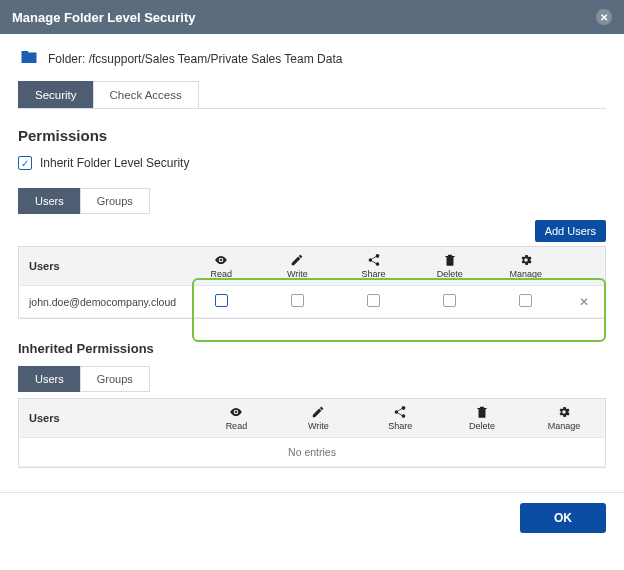  What do you see at coordinates (312, 163) in the screenshot?
I see `inherit-row: ✓ Inherit Folder Level Security` at bounding box center [312, 163].